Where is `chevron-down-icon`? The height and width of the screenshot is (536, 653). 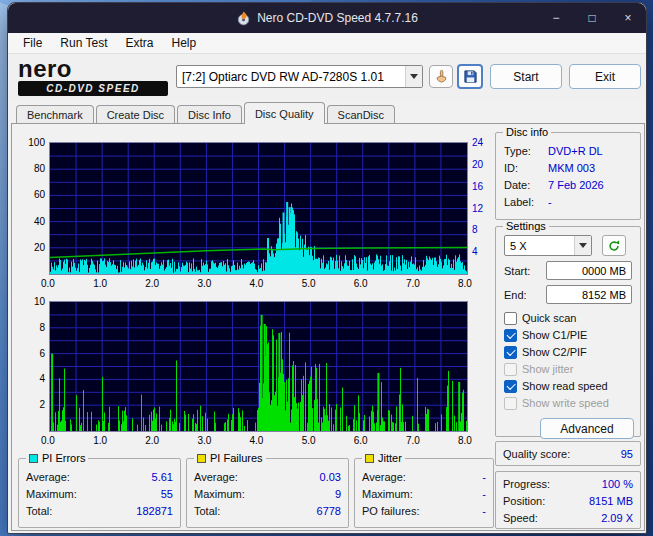
chevron-down-icon is located at coordinates (582, 246).